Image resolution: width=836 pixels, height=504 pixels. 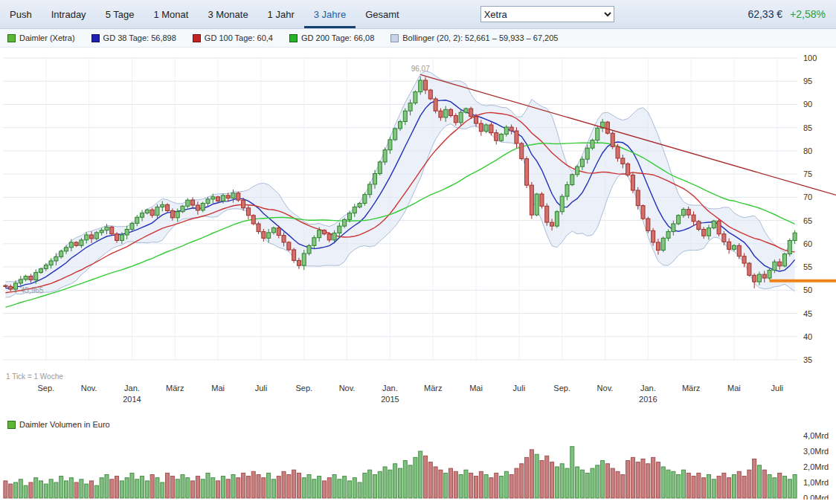 I want to click on legend-label: GD 100 Tage: 60,4, so click(x=239, y=38).